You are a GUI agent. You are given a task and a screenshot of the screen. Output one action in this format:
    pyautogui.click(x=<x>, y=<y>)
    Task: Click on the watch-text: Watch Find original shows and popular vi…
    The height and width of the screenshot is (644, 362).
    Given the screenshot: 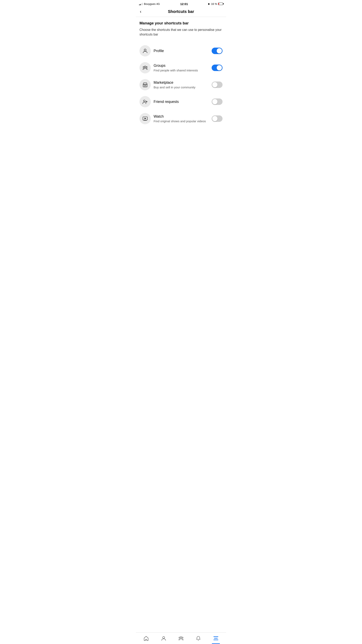 What is the action you would take?
    pyautogui.click(x=183, y=119)
    